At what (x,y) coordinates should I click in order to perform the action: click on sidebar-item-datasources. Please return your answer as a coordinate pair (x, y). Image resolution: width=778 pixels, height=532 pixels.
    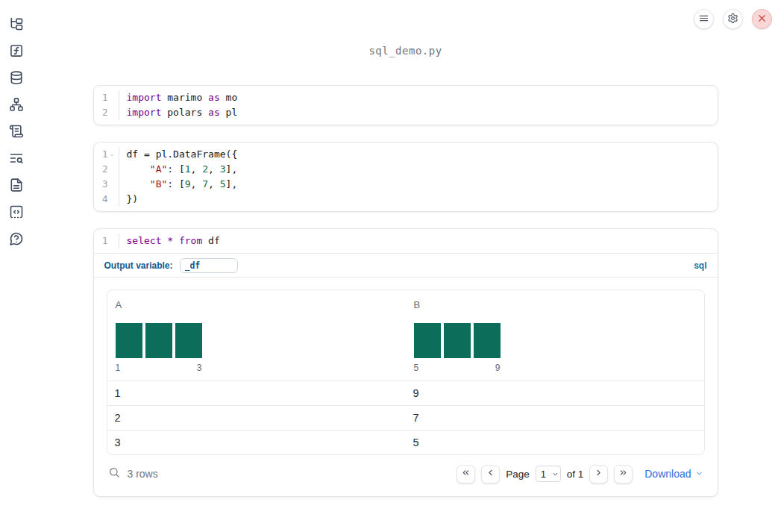
    Looking at the image, I should click on (16, 78).